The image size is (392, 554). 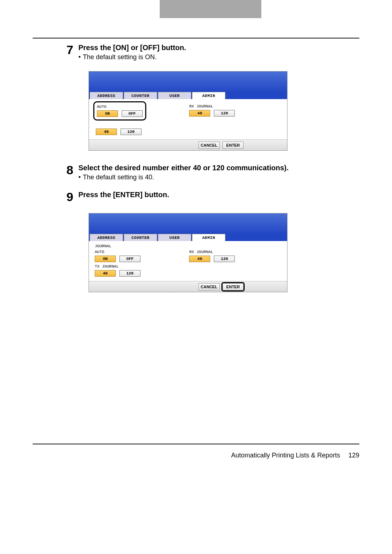 I want to click on step-7: 7 Press the [ON] or [OFF] button. •The d…, so click(x=211, y=52).